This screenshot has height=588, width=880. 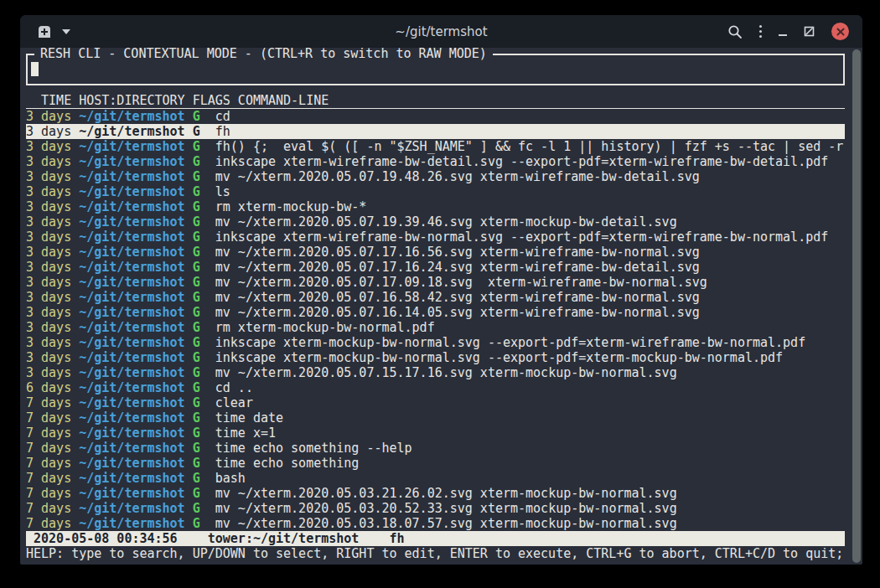 I want to click on minimize-button, so click(x=783, y=32).